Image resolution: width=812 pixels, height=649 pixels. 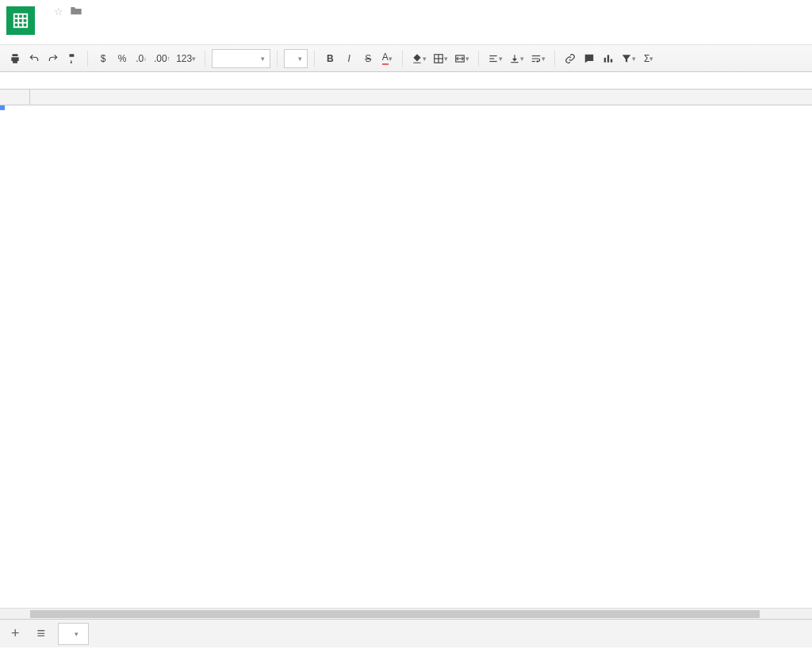 What do you see at coordinates (538, 59) in the screenshot?
I see `text-wrap-button: ▾` at bounding box center [538, 59].